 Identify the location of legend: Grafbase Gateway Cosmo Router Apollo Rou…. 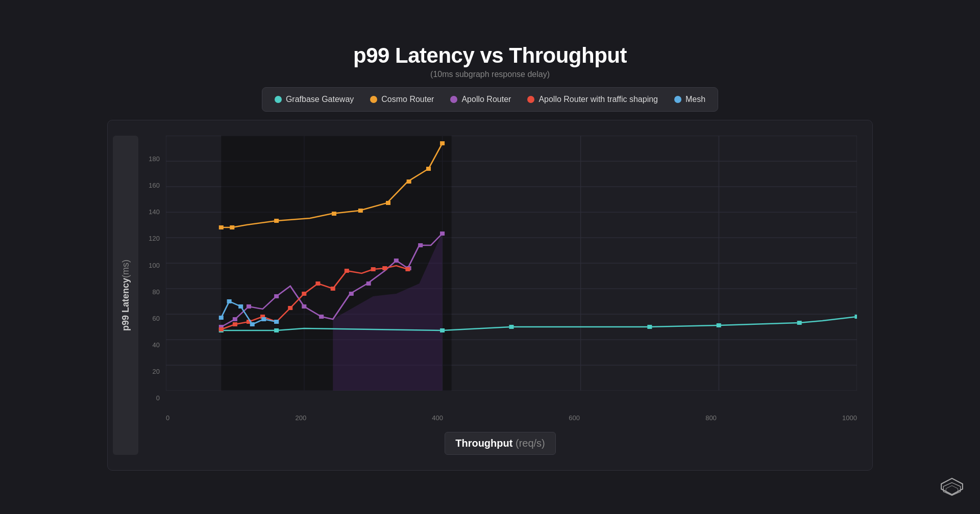
(490, 99).